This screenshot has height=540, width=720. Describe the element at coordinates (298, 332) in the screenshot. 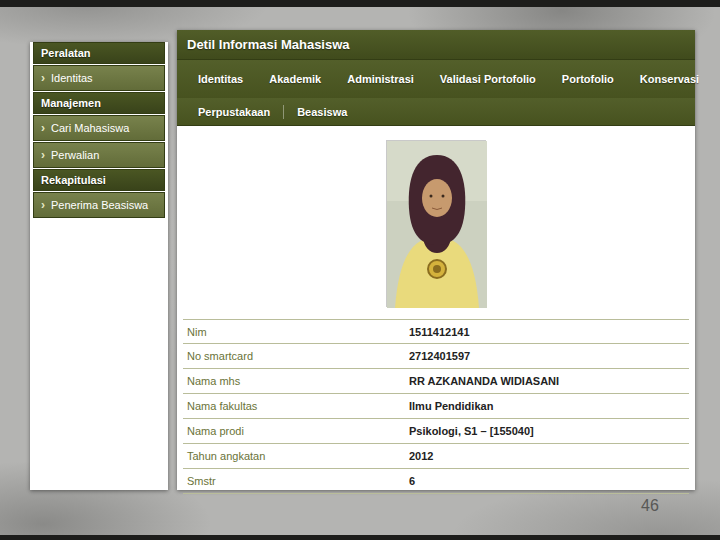

I see `detail-label: Nim` at that location.